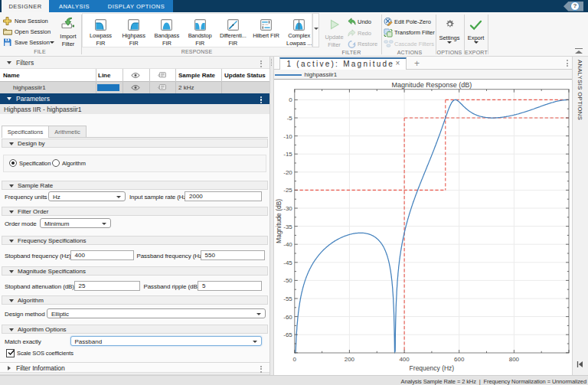 Image resolution: width=588 pixels, height=385 pixels. What do you see at coordinates (288, 335) in the screenshot?
I see `svg-text: -65` at bounding box center [288, 335].